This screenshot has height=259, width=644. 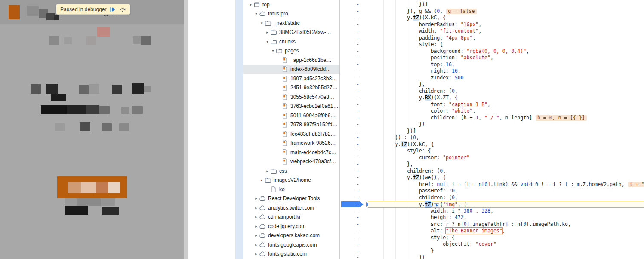 What do you see at coordinates (292, 226) in the screenshot?
I see `navigator-item-code-jquery-com: ▸code.jquery.com` at bounding box center [292, 226].